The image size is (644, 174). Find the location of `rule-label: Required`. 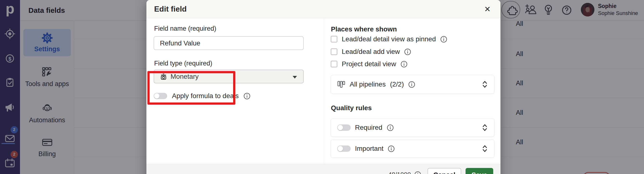

rule-label: Required is located at coordinates (369, 128).